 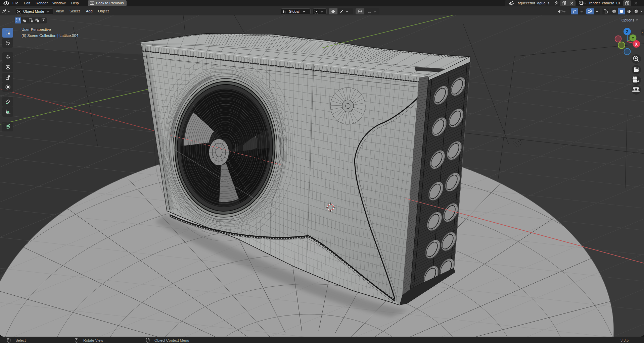 What do you see at coordinates (633, 38) in the screenshot?
I see `svg-text: Y` at bounding box center [633, 38].